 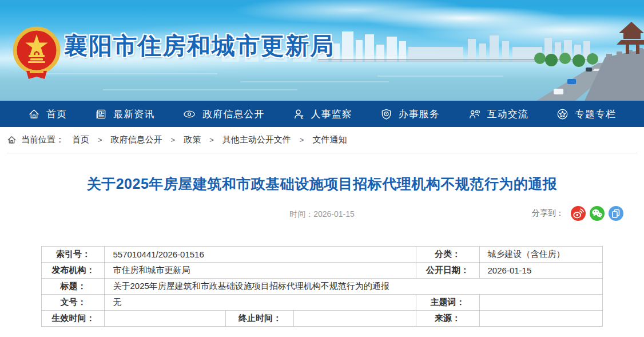 I want to click on share-bar: 分享到：, so click(x=578, y=213).